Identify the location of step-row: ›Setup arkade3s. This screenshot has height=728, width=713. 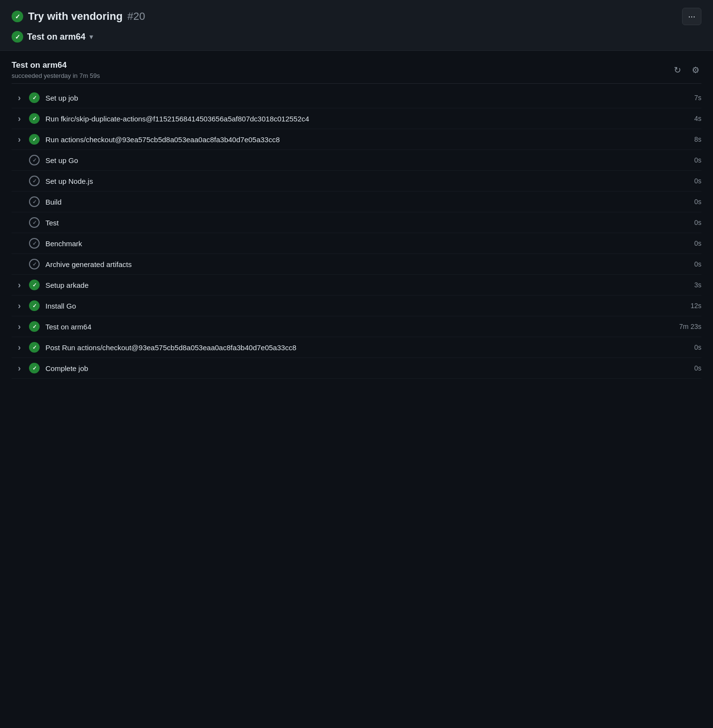
(357, 285).